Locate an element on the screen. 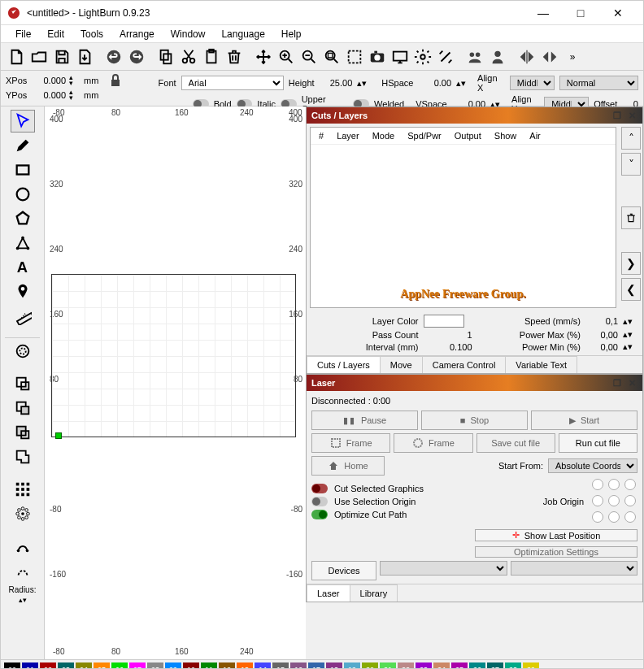  import-button is located at coordinates (85, 57).